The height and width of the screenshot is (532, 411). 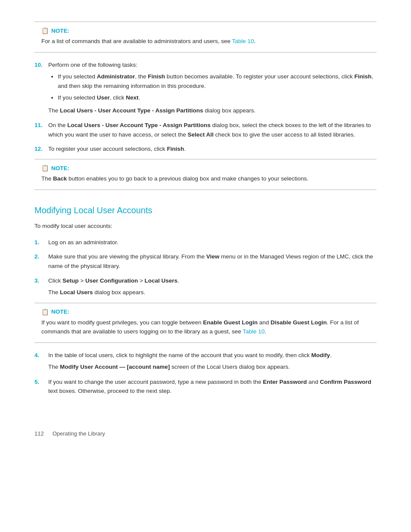 What do you see at coordinates (206, 243) in the screenshot?
I see `step-1: 1. Log on as an administrator.` at bounding box center [206, 243].